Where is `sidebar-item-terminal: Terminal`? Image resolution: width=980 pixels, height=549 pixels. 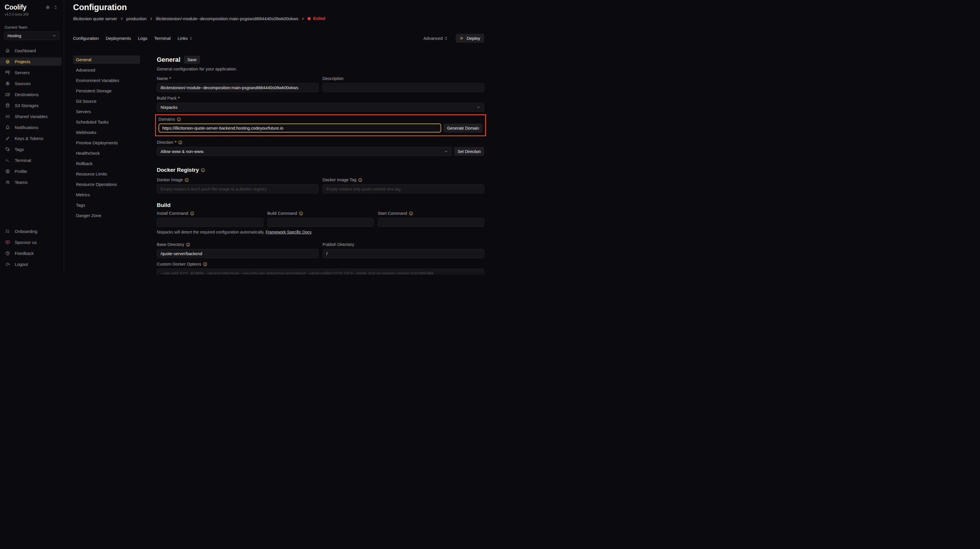 sidebar-item-terminal: Terminal is located at coordinates (31, 160).